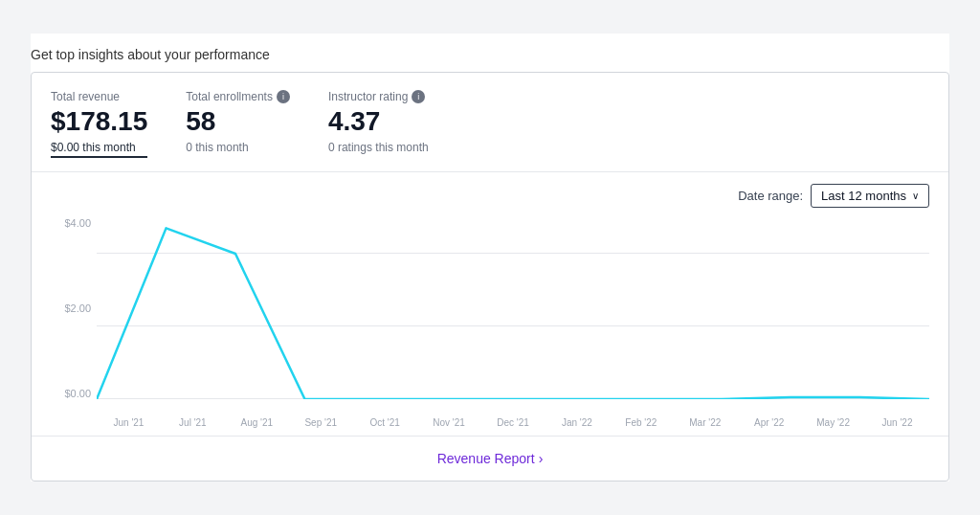 This screenshot has height=515, width=980. What do you see at coordinates (915, 195) in the screenshot?
I see `chevron-down-icon: ∨` at bounding box center [915, 195].